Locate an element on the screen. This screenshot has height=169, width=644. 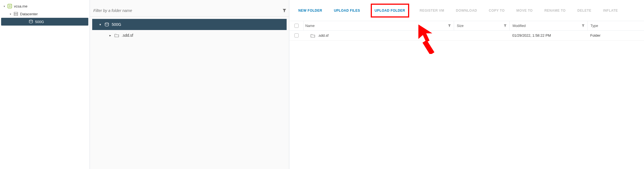
row-type: Folder is located at coordinates (616, 36).